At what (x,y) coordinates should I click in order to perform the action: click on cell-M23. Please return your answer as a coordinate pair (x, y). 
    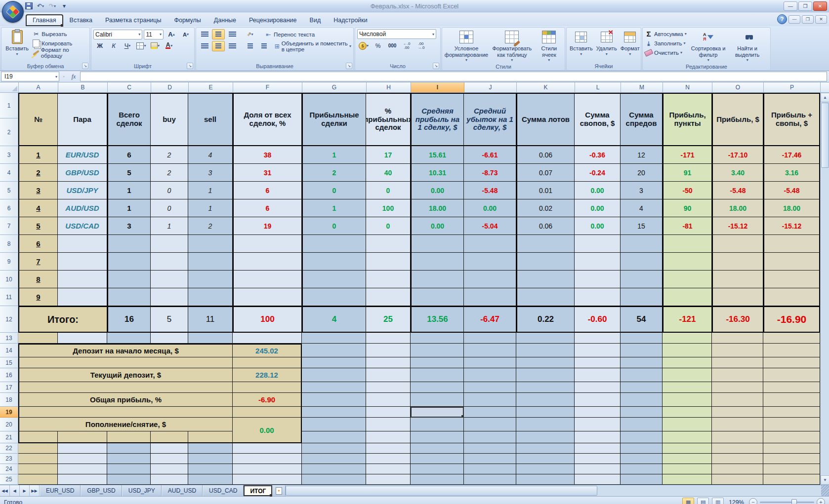
    Looking at the image, I should click on (641, 459).